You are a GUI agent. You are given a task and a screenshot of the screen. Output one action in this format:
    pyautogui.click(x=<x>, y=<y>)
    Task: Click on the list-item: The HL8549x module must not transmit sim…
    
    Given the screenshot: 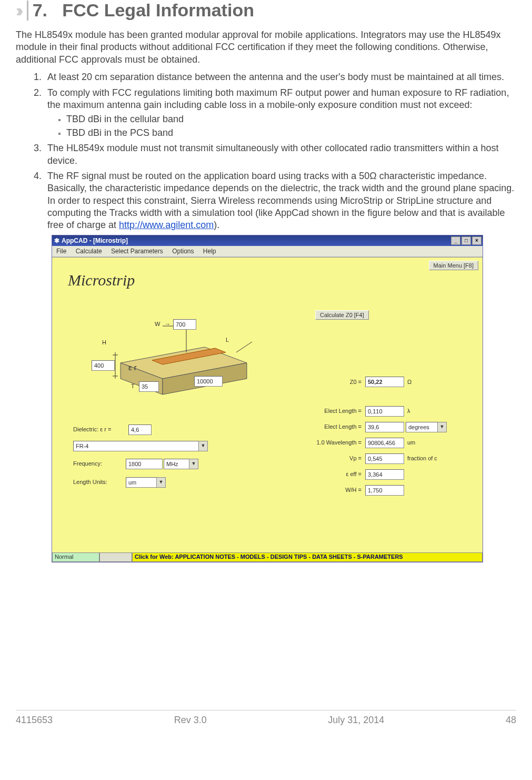 What is the action you would take?
    pyautogui.click(x=280, y=155)
    